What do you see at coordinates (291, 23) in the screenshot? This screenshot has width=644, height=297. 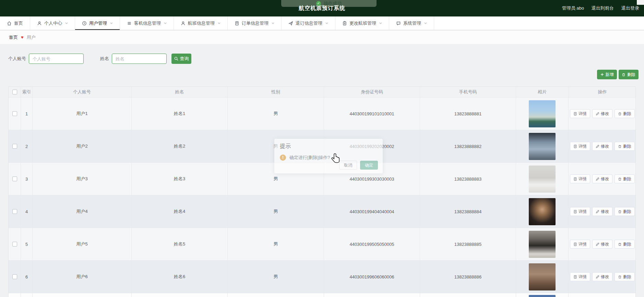 I see `send-icon` at bounding box center [291, 23].